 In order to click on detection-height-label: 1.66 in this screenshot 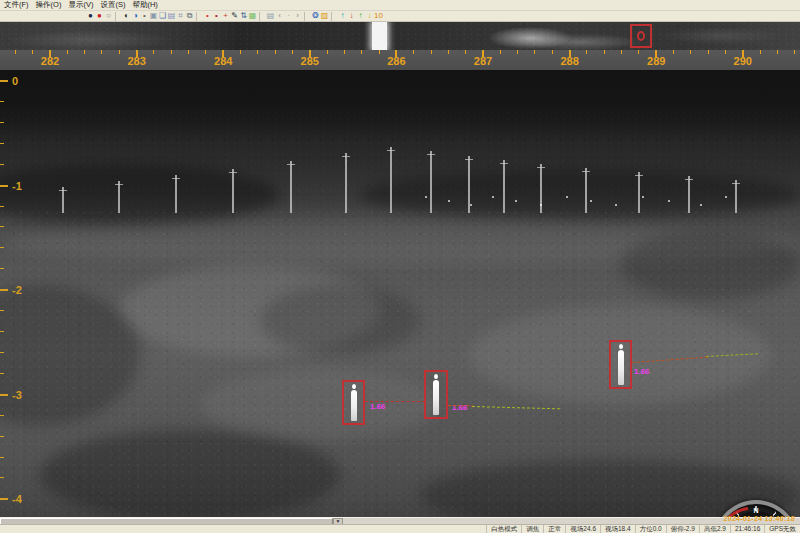, I will do `click(642, 372)`.